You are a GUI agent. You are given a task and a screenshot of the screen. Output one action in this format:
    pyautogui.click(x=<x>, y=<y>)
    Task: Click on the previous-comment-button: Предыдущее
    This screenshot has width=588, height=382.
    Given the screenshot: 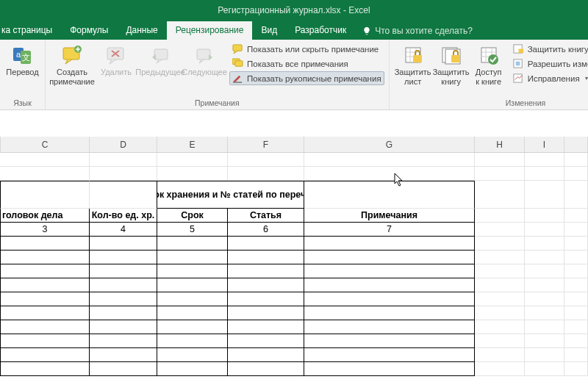 What is the action you would take?
    pyautogui.click(x=160, y=60)
    